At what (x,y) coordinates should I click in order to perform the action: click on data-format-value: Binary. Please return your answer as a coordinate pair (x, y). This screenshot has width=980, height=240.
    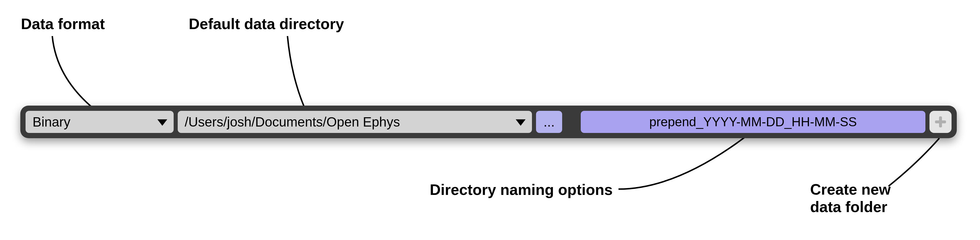
    Looking at the image, I should click on (51, 122).